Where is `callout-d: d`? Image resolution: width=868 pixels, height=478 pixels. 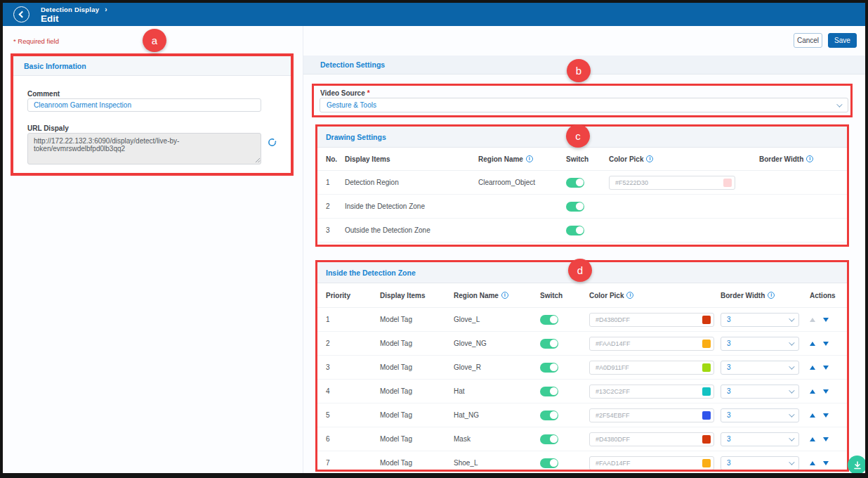
callout-d: d is located at coordinates (580, 270).